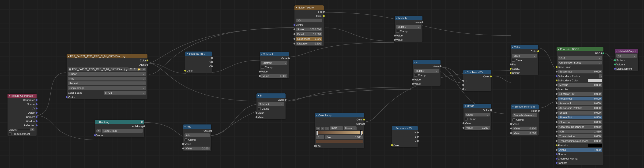 This screenshot has height=168, width=644. What do you see at coordinates (309, 21) in the screenshot?
I see `dimensions-dropdown: 3D` at bounding box center [309, 21].